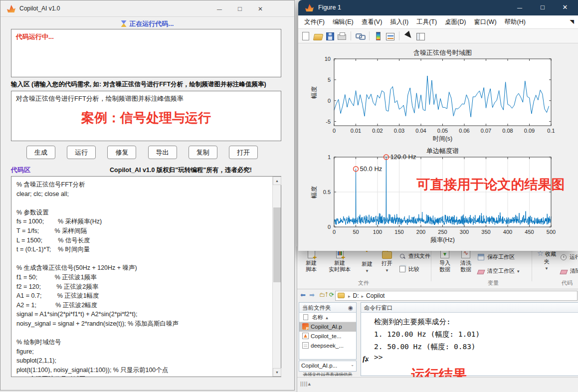 This screenshot has height=392, width=578. Describe the element at coordinates (445, 267) in the screenshot. I see `import-data-button: 导入 数据` at that location.